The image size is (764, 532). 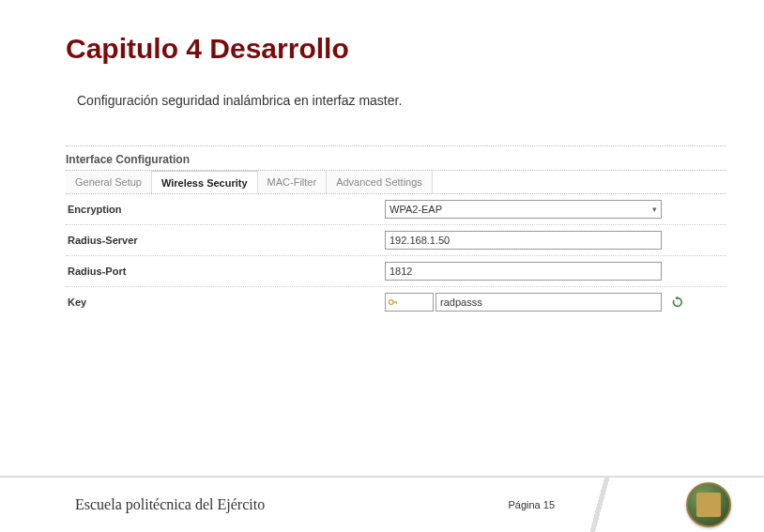 I want to click on chevron-down-icon: ▾, so click(x=655, y=209).